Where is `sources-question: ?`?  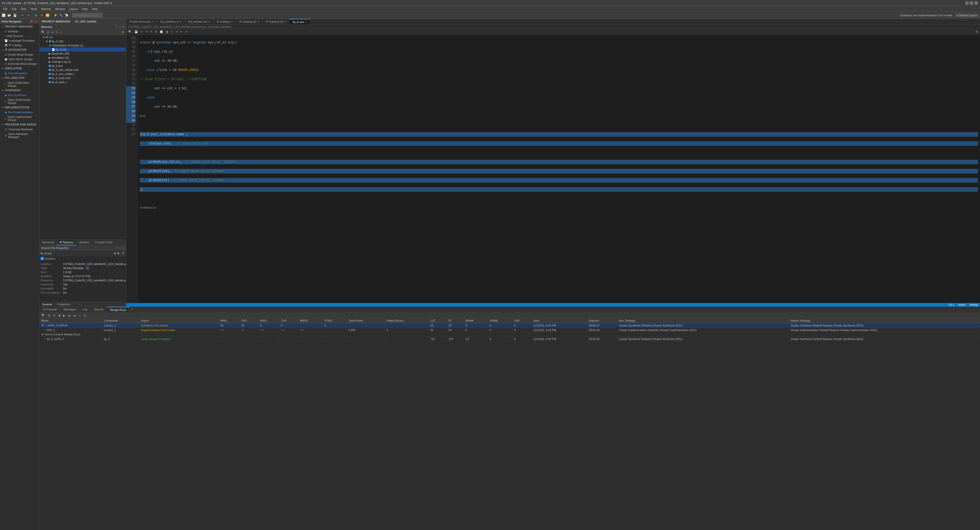
sources-question: ? is located at coordinates (116, 27).